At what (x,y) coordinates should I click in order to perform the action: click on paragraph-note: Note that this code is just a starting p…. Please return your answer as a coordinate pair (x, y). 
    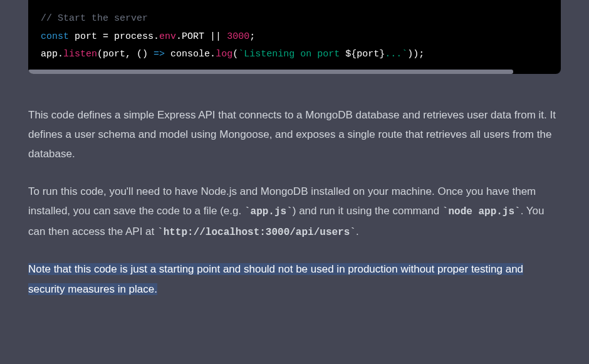
    Looking at the image, I should click on (294, 279).